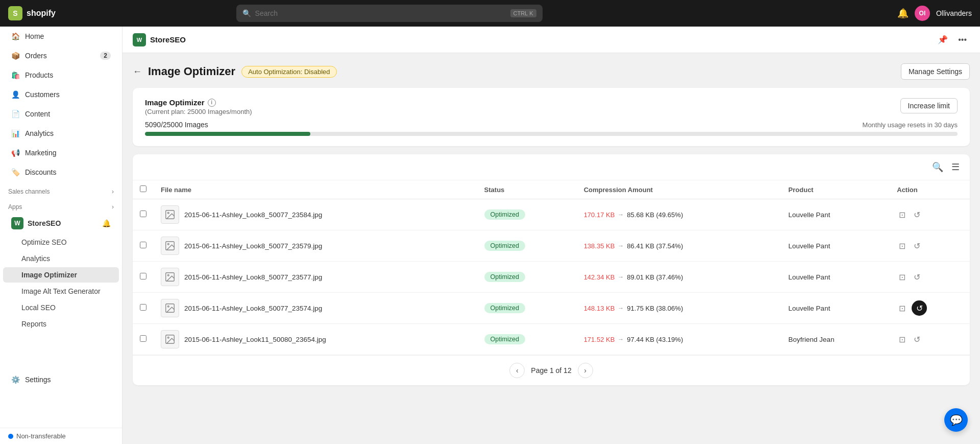 The width and height of the screenshot is (980, 444). Describe the element at coordinates (955, 167) in the screenshot. I see `filter-table-button: ☰` at that location.